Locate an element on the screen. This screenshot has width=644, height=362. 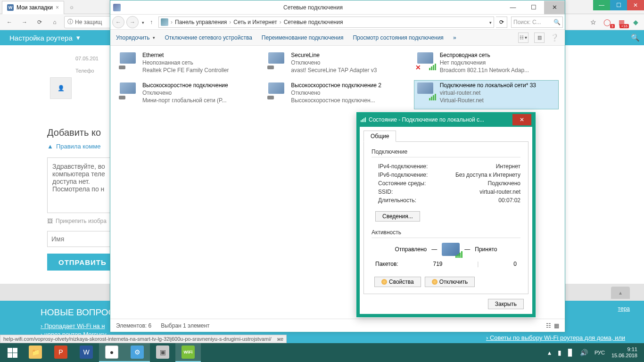
view-options-button: ☷ ▾ is located at coordinates (523, 38).